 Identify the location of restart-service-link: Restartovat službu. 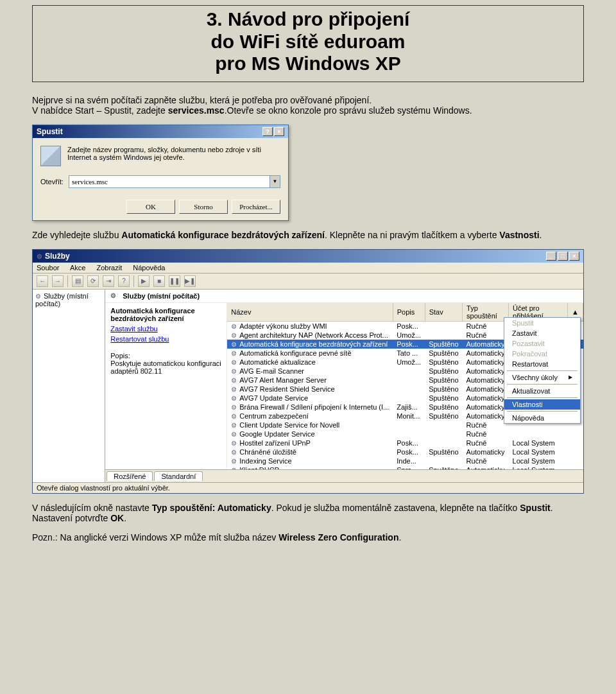
(166, 339).